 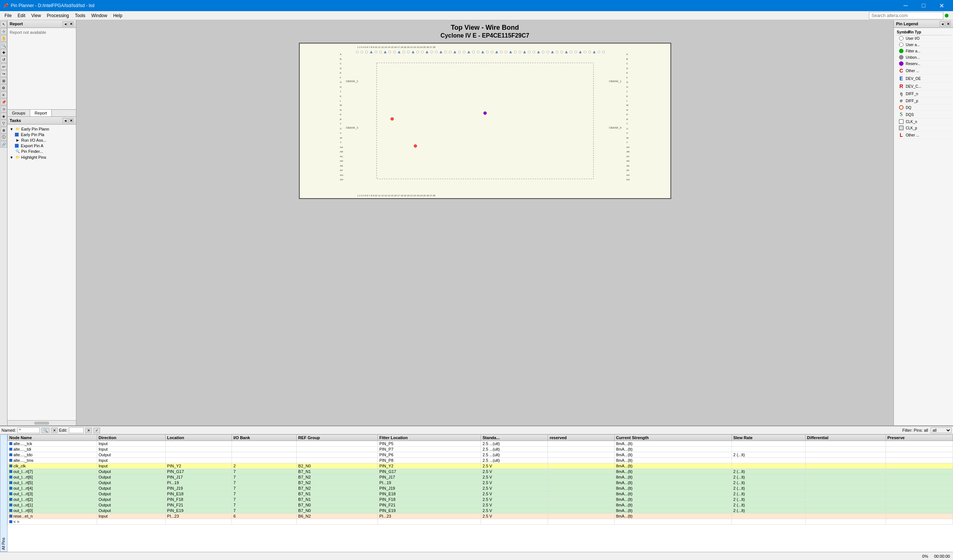 What do you see at coordinates (4, 116) in the screenshot?
I see `tool-highlight: ◈` at bounding box center [4, 116].